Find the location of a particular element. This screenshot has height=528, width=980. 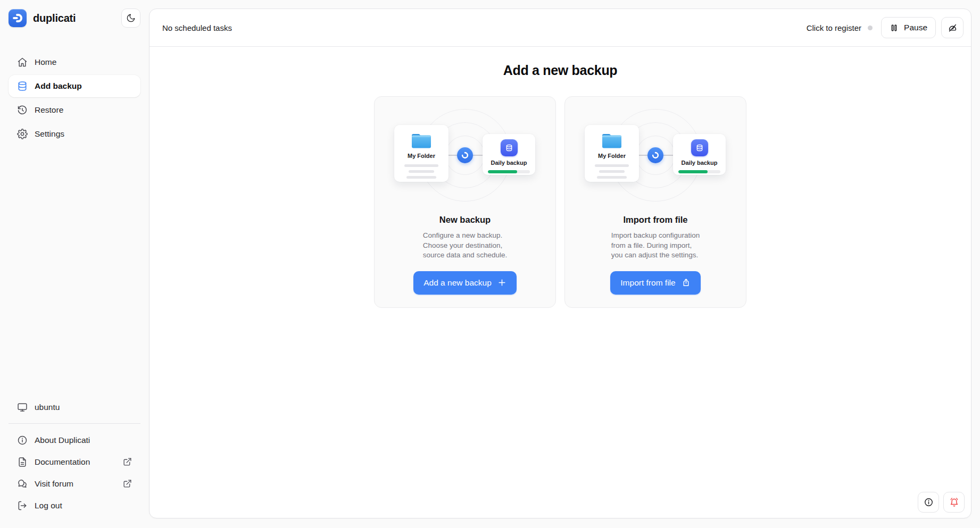

moon-icon is located at coordinates (131, 18).